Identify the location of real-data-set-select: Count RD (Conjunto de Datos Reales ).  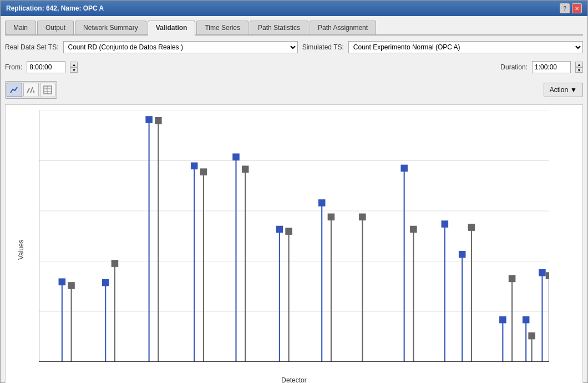
(181, 47).